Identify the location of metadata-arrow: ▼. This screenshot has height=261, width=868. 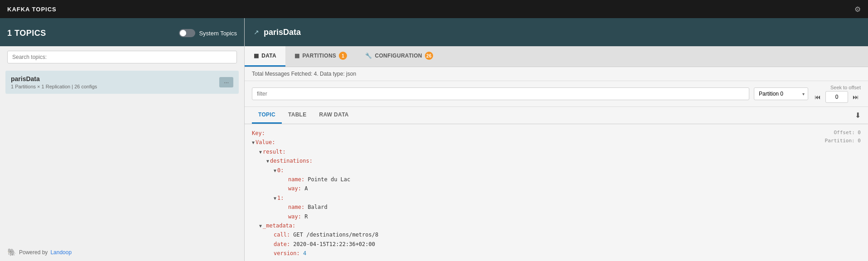
(260, 226).